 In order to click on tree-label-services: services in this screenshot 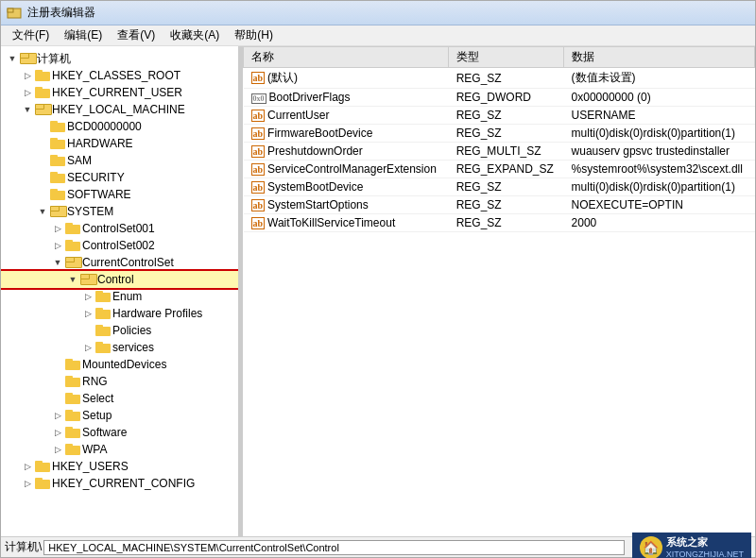, I will do `click(133, 347)`.